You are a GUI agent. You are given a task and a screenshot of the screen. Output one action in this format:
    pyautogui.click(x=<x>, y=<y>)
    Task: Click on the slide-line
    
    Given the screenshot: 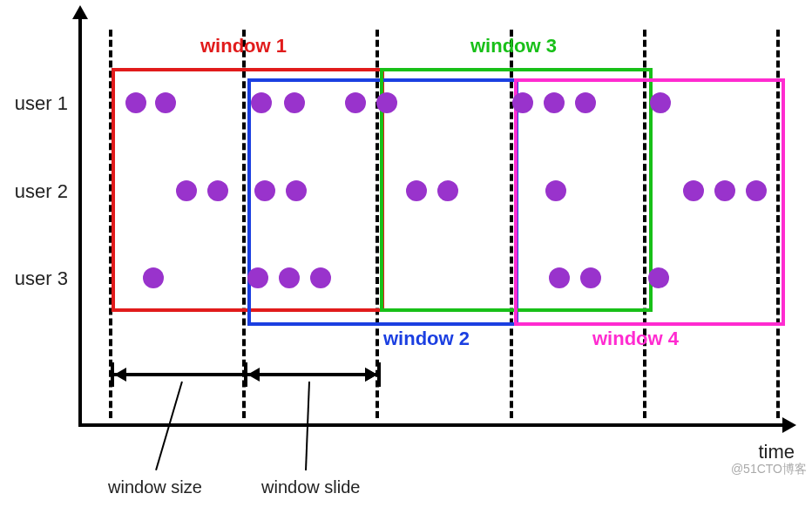 What is the action you would take?
    pyautogui.click(x=312, y=375)
    